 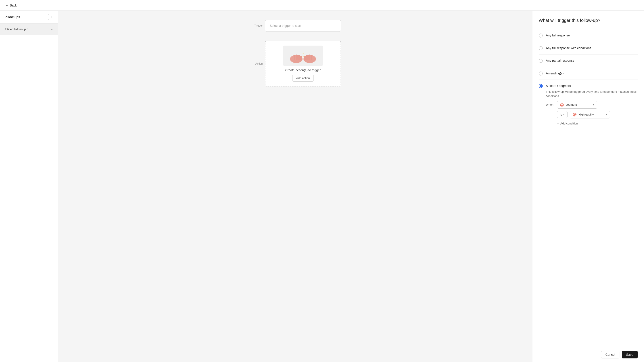 What do you see at coordinates (562, 105) in the screenshot?
I see `segment-icon` at bounding box center [562, 105].